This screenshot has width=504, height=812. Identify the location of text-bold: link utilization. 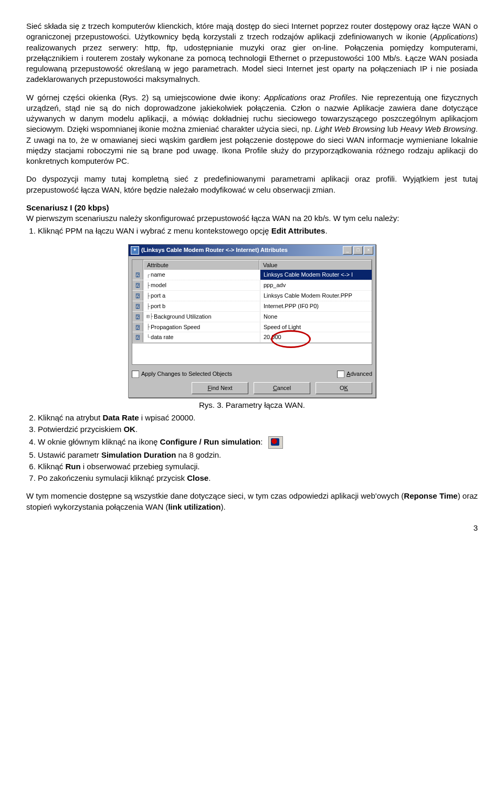
(194, 507).